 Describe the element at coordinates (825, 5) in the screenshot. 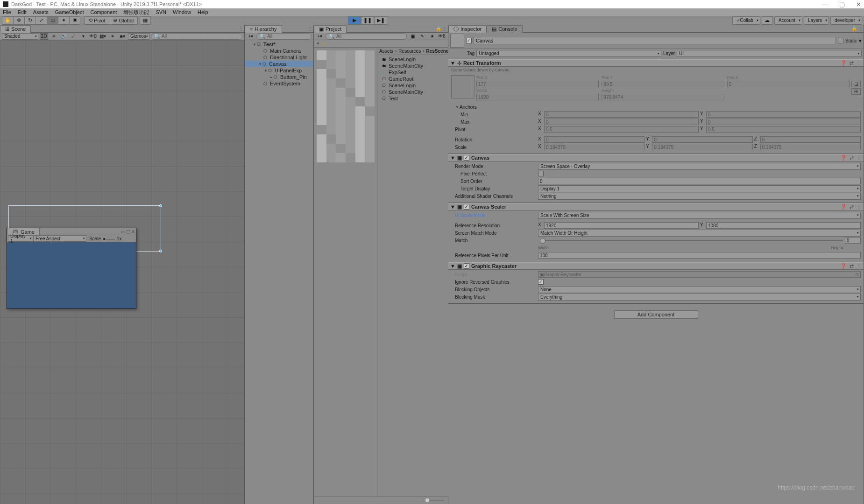

I see `minimize-icon: —` at that location.